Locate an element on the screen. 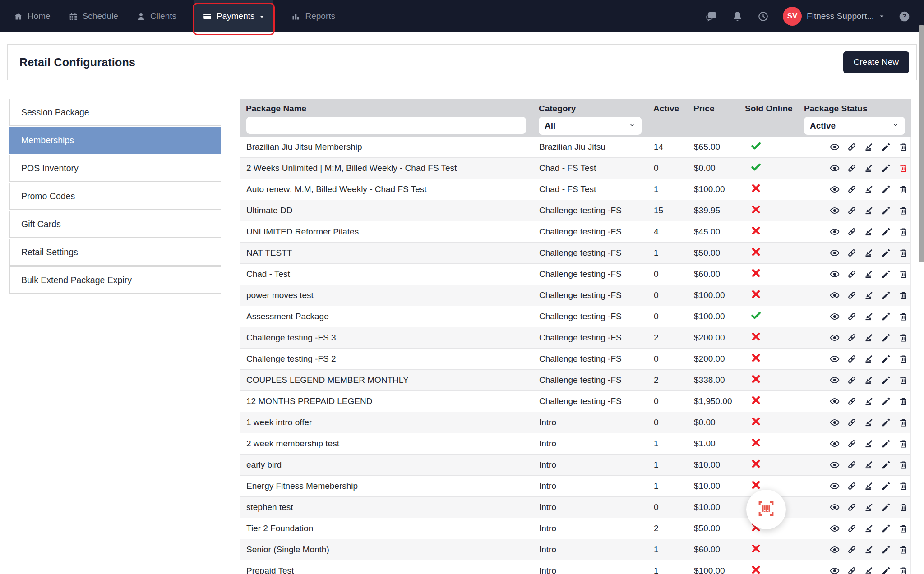  history-clock-icon is located at coordinates (763, 16).